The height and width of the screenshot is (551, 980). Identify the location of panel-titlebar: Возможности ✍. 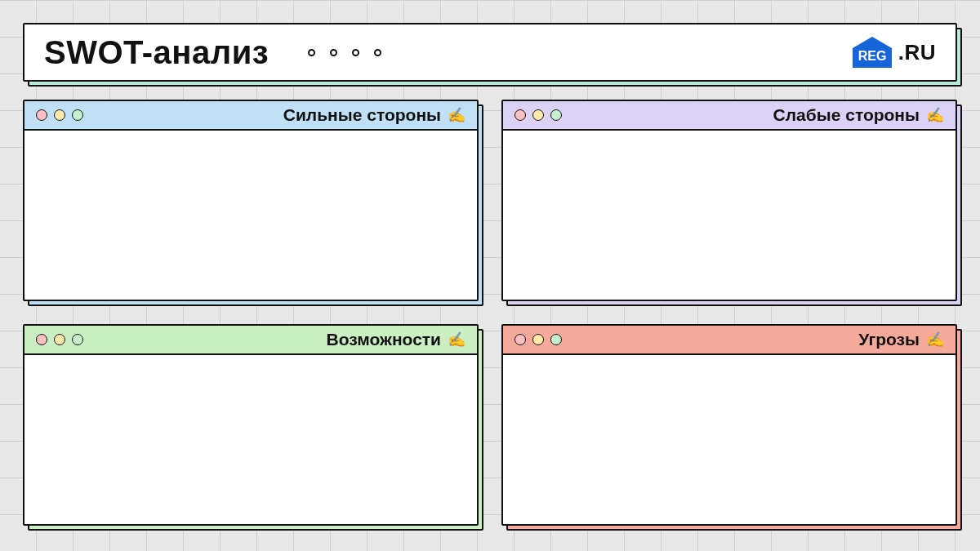
(251, 340).